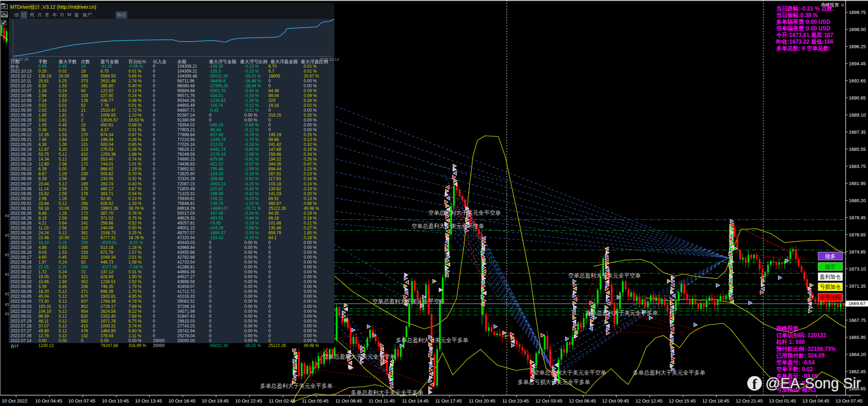 This screenshot has width=868, height=406. What do you see at coordinates (549, 401) in the screenshot?
I see `svg-text: 12 Oct 03:45` at bounding box center [549, 401].